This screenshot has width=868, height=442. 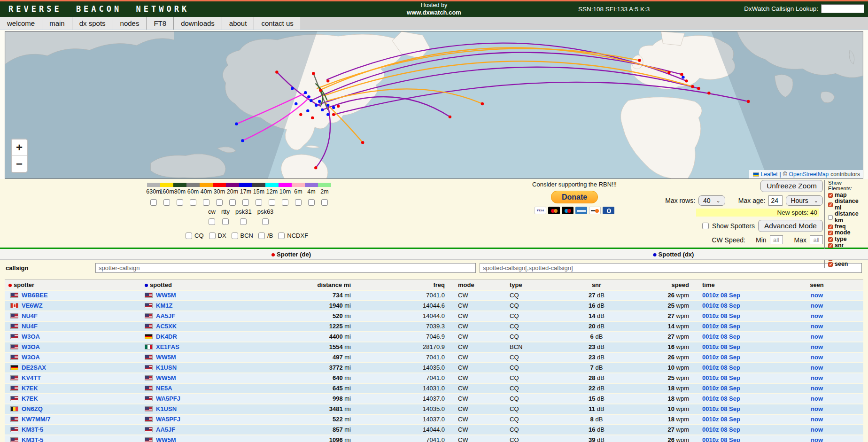 What do you see at coordinates (166, 326) in the screenshot?
I see `spotted-callsign-link: AC5XK` at bounding box center [166, 326].